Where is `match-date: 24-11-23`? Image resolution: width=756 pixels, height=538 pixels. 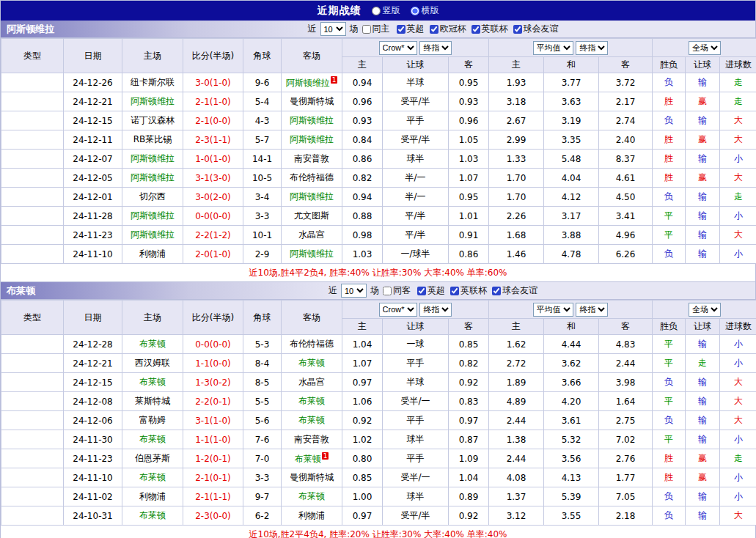 match-date: 24-11-23 is located at coordinates (93, 459).